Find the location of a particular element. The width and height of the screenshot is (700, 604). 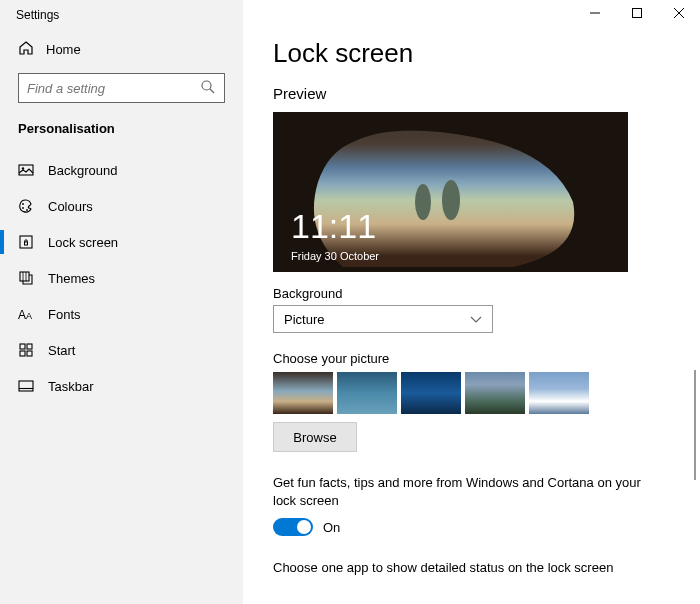

themes-icon is located at coordinates (26, 278).